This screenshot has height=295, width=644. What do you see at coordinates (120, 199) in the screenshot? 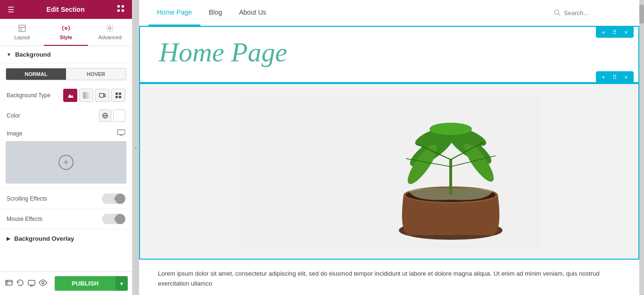
I see `scrolling-effects-knob` at bounding box center [120, 199].